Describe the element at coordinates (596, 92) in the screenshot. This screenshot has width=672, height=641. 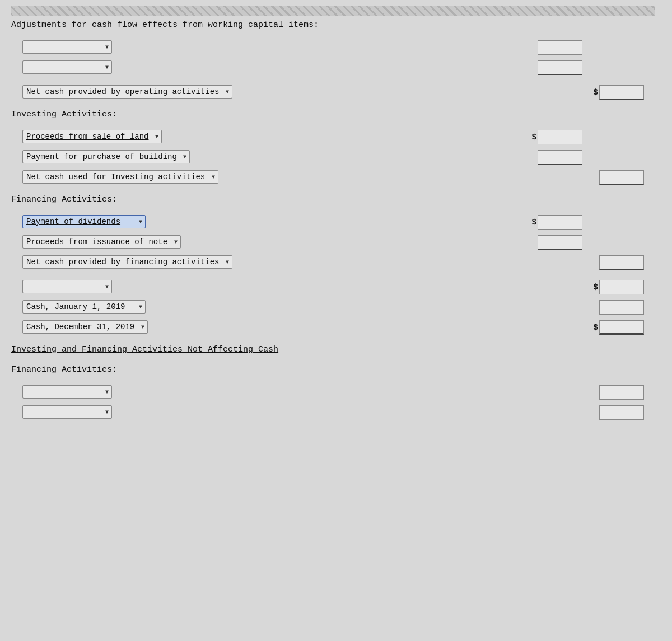
I see `operating-dollar-sign: $` at that location.